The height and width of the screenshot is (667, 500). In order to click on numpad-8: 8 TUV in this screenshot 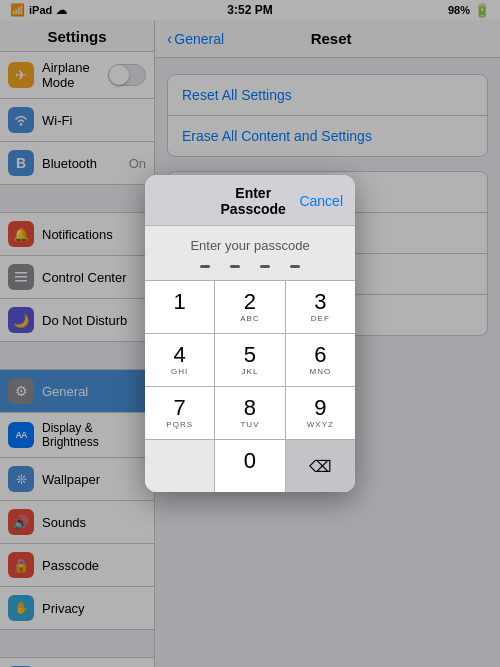, I will do `click(250, 413)`.